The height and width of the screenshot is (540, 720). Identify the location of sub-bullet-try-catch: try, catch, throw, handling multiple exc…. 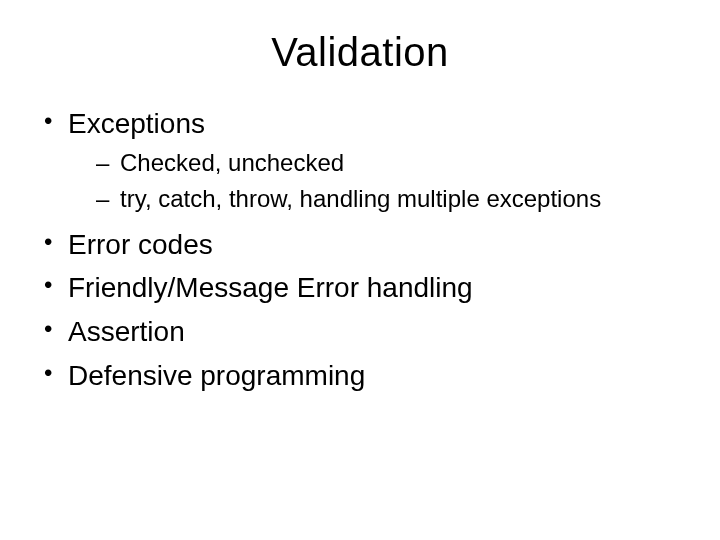
(374, 199).